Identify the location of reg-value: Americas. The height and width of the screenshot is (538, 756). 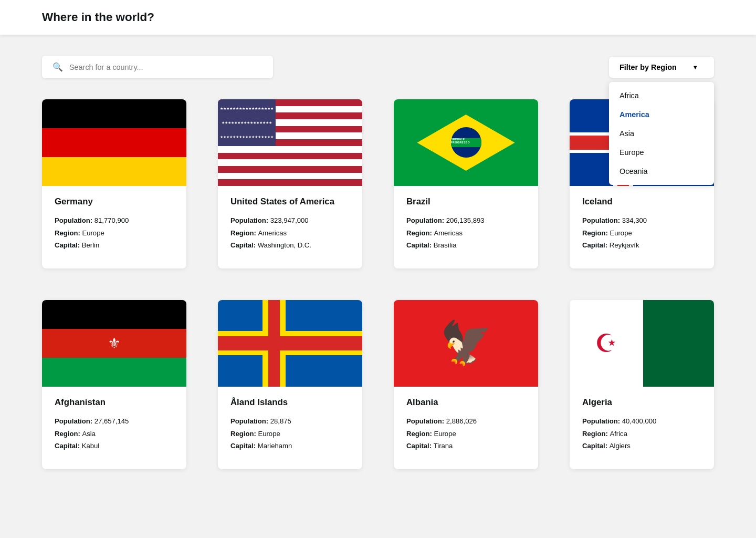
(448, 233).